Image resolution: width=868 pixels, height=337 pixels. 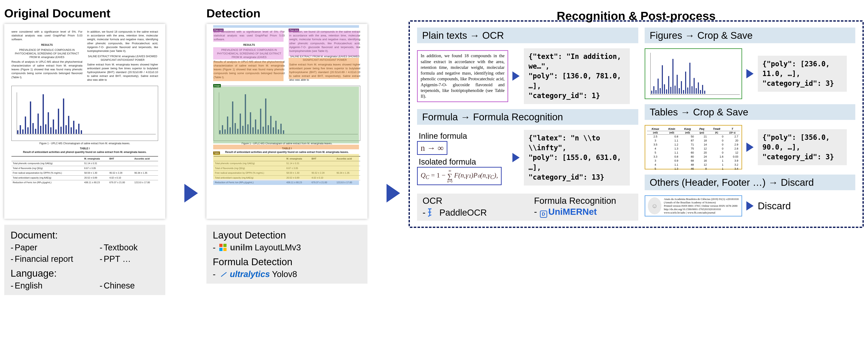 I want to click on formula-heading: Formula → Formula Recognition, so click(x=528, y=117).